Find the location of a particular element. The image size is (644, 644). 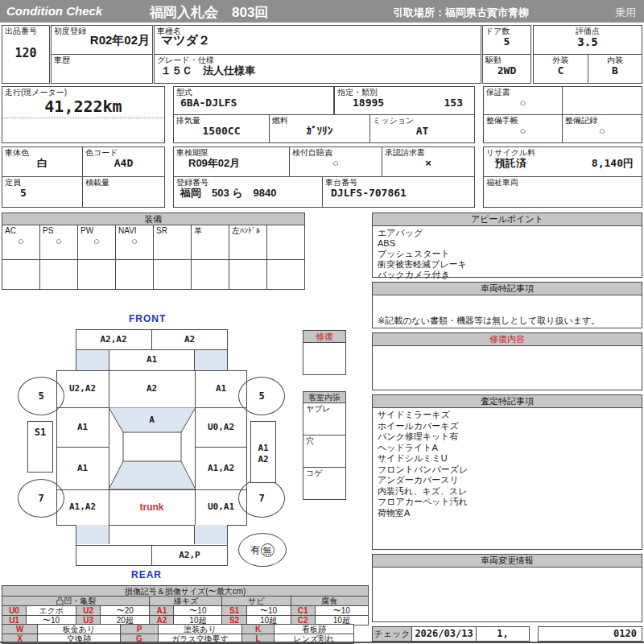

assessment-item: ヘッドライトA is located at coordinates (507, 448).